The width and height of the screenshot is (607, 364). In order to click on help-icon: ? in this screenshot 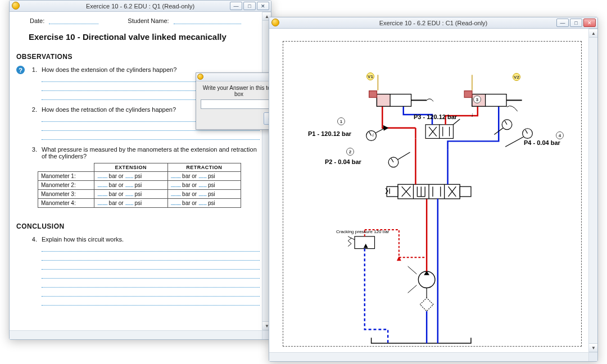, I will do `click(20, 70)`.